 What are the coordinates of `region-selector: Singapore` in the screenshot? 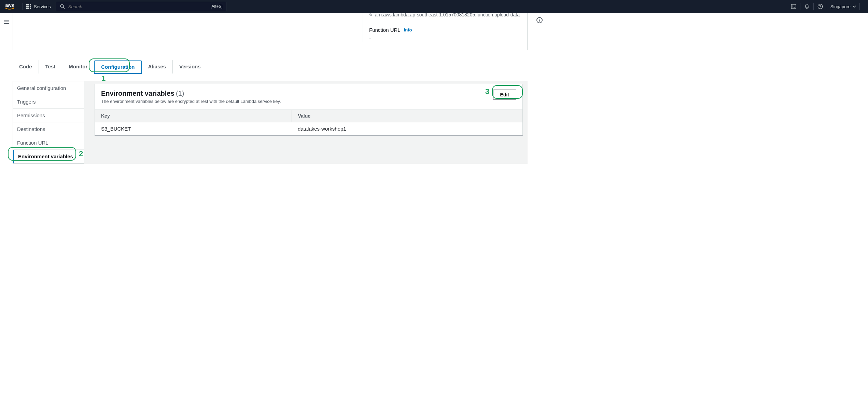 It's located at (843, 7).